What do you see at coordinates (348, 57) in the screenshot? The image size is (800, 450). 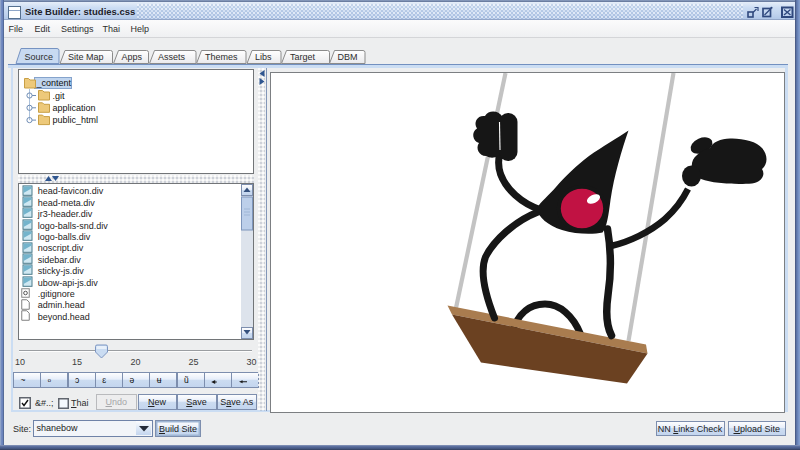 I see `svg-text: DBM` at bounding box center [348, 57].